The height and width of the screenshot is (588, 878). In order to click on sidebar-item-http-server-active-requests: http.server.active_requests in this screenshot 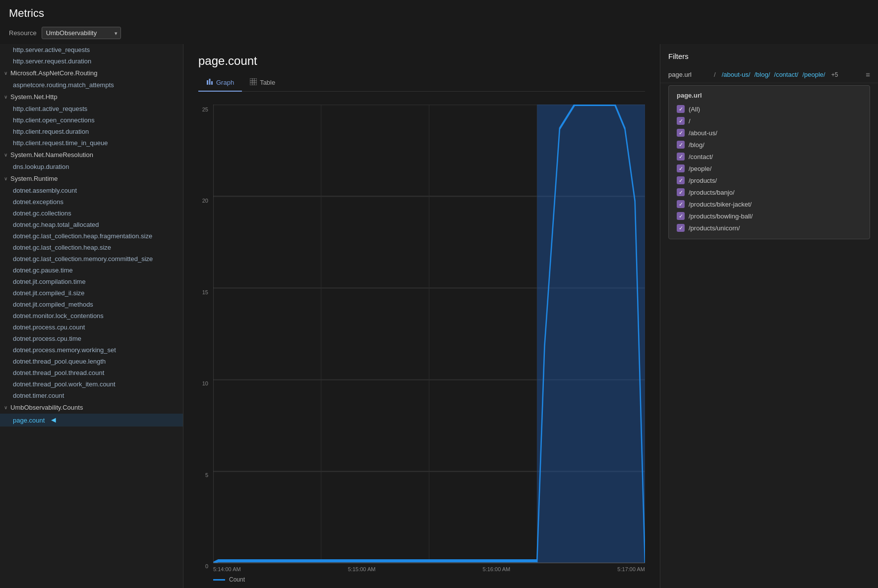, I will do `click(91, 50)`.